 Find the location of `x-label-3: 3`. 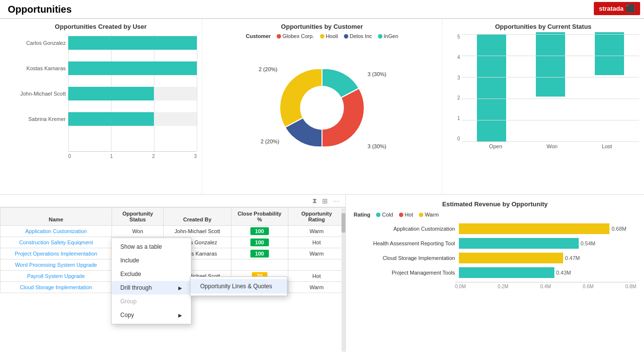

x-label-3: 3 is located at coordinates (195, 156).